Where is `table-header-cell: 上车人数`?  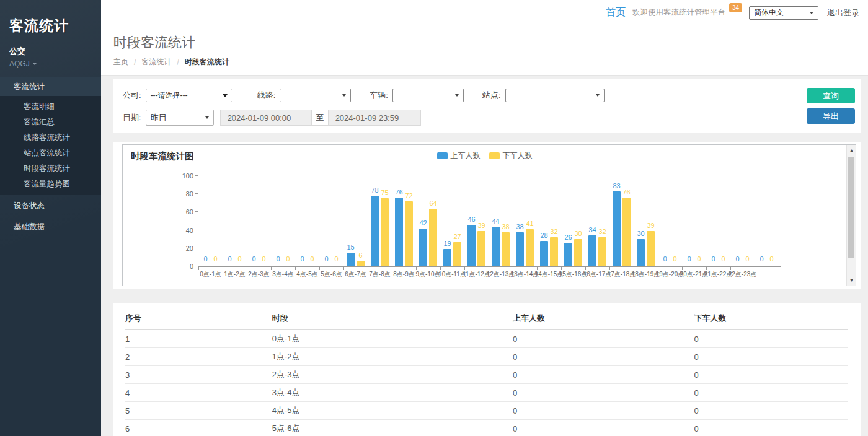 table-header-cell: 上车人数 is located at coordinates (604, 320).